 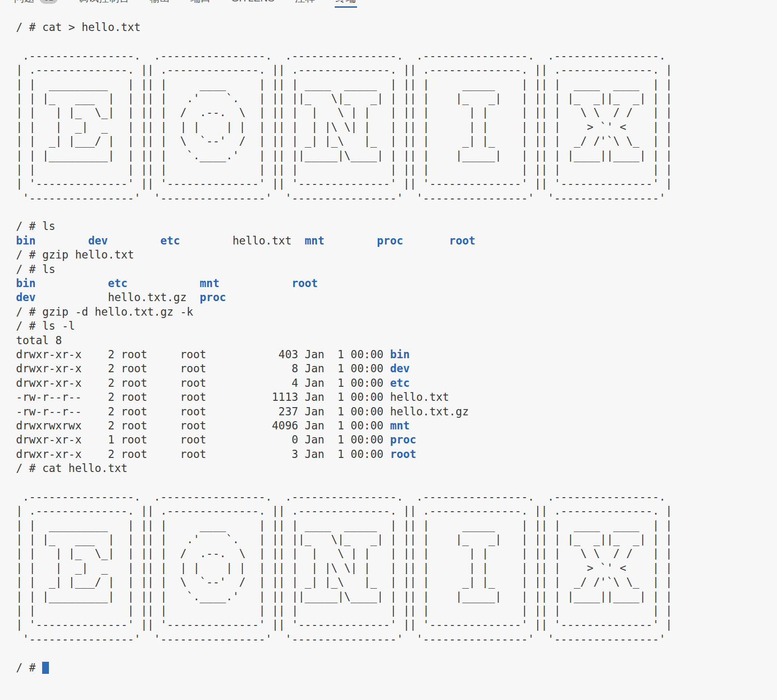 I want to click on terminal-line: / # ls -l, so click(x=396, y=326).